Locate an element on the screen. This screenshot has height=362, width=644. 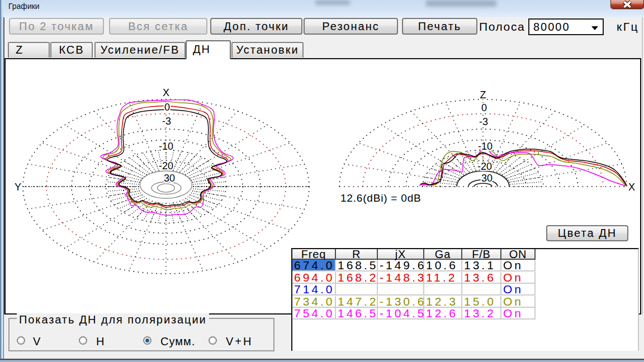
svg-text: Z is located at coordinates (483, 95).